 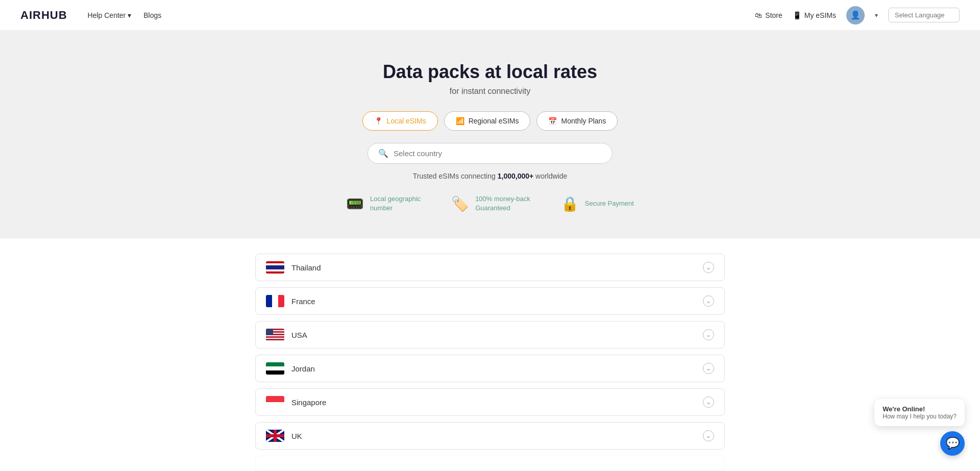 What do you see at coordinates (490, 204) in the screenshot?
I see `features: 📟 Local geographic number 🏷️ 100% money-…` at bounding box center [490, 204].